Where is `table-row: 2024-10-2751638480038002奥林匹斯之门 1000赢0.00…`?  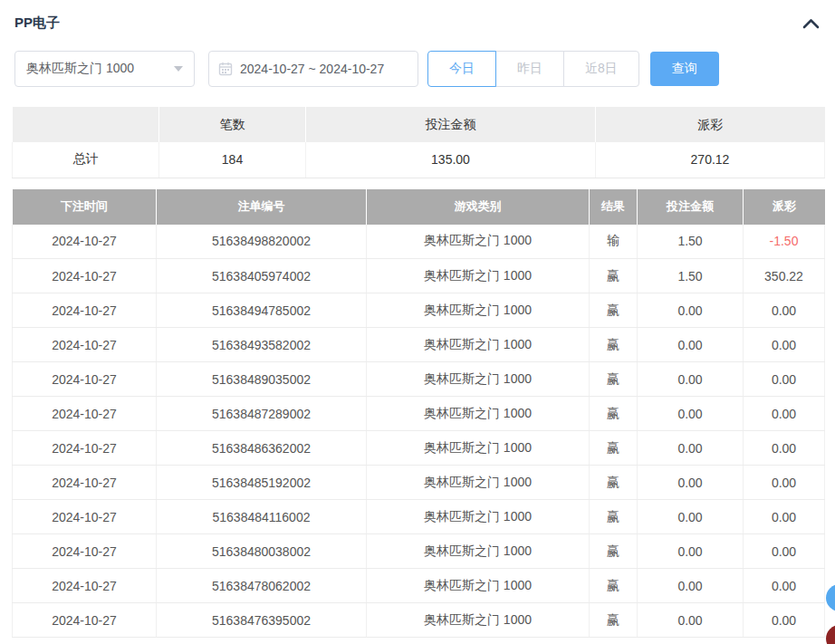 table-row: 2024-10-2751638480038002奥林匹斯之门 1000赢0.00… is located at coordinates (418, 552).